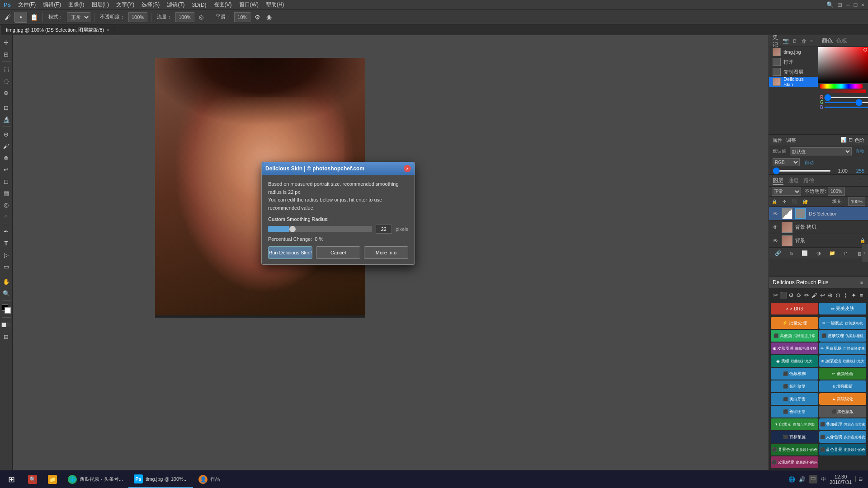 The image size is (868, 488). Describe the element at coordinates (185, 17) in the screenshot. I see `flow-value: 100%` at that location.